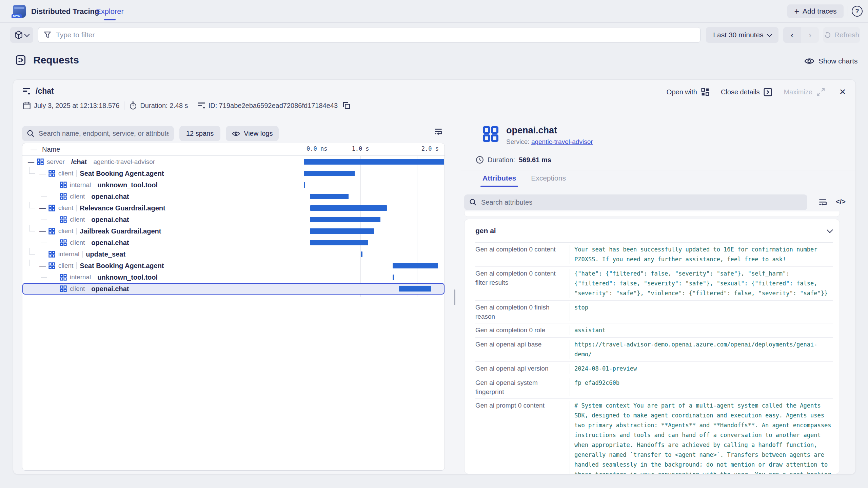 The image size is (868, 488). Describe the element at coordinates (841, 202) in the screenshot. I see `code-view-icon: </>` at that location.